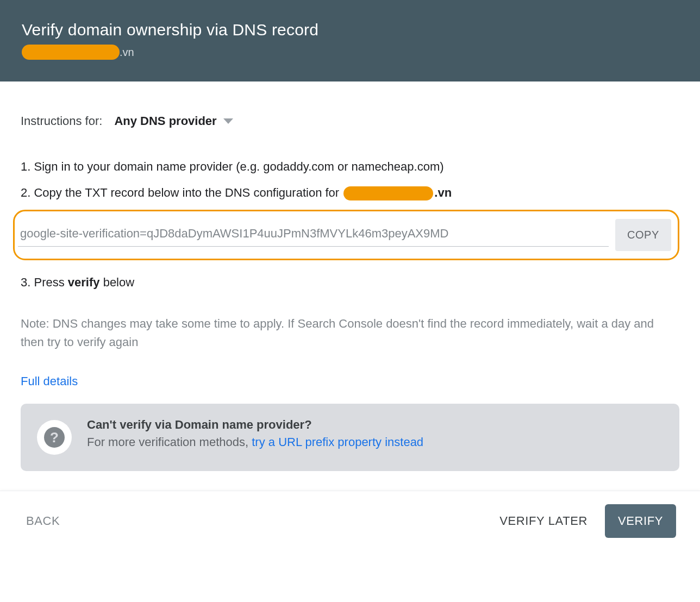 Image resolution: width=700 pixels, height=602 pixels. I want to click on note-text: Note: DNS changes may take some time to …, so click(350, 333).